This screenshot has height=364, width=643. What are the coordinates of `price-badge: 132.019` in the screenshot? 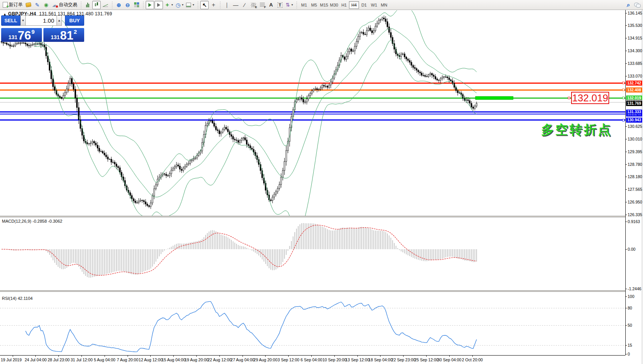 It's located at (634, 98).